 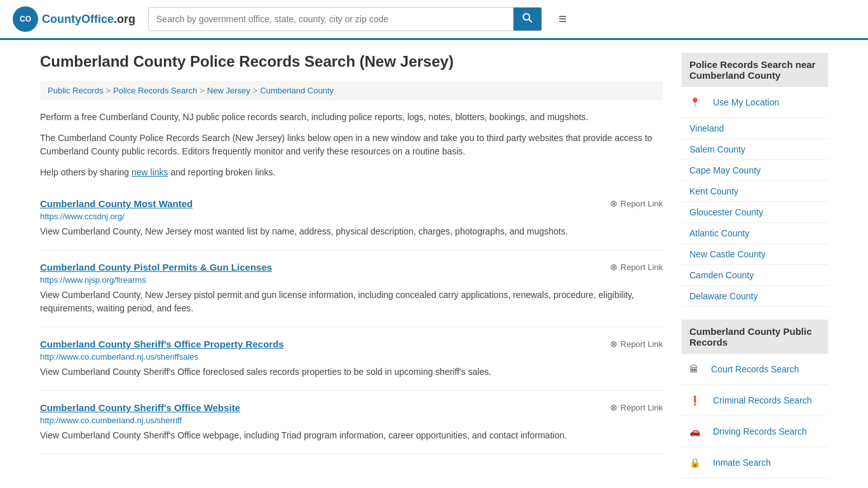 What do you see at coordinates (351, 117) in the screenshot?
I see `description-1: Perform a free Cumberland County, NJ pub…` at bounding box center [351, 117].